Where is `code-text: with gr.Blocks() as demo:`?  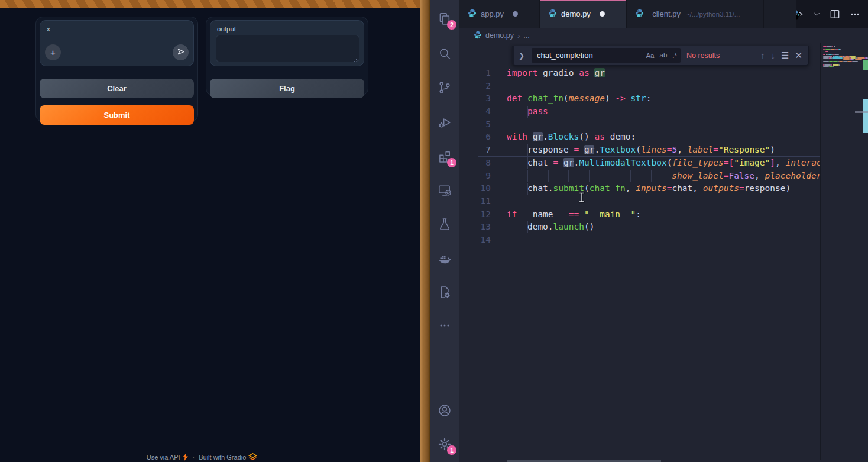
code-text: with gr.Blocks() as demo: is located at coordinates (571, 137).